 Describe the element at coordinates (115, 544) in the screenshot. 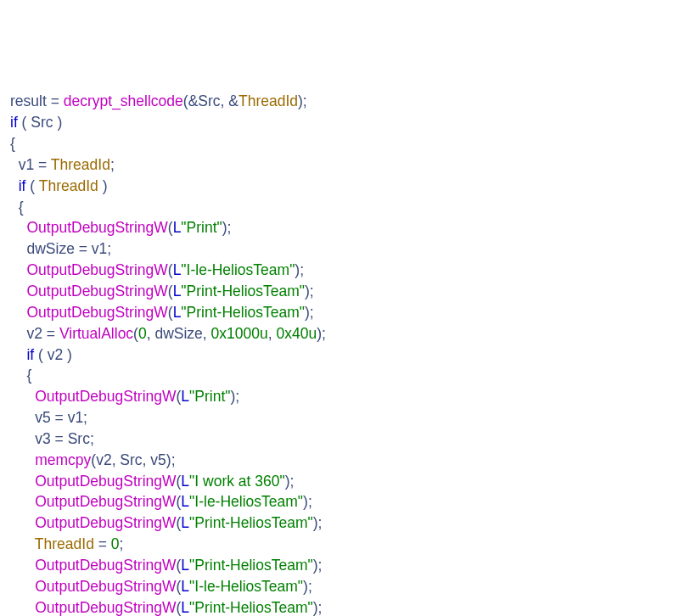

I see `token-num: 0` at that location.